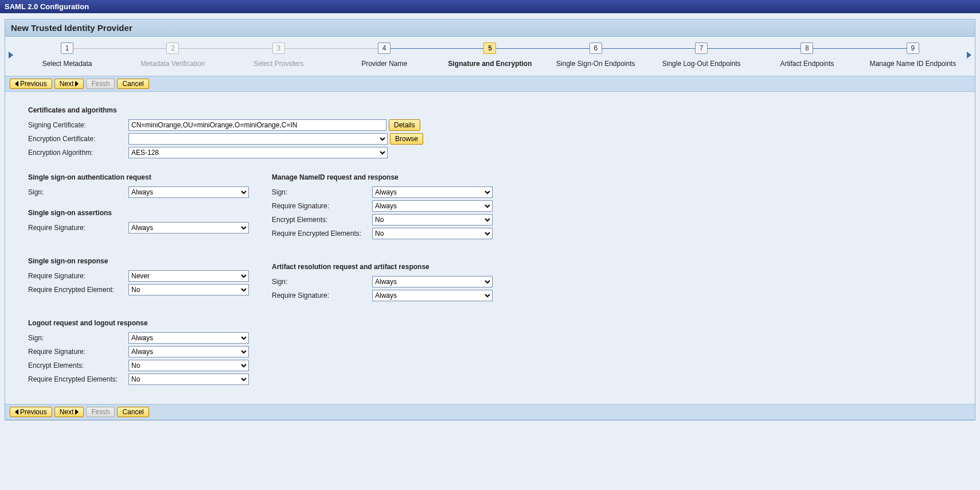 Image resolution: width=980 pixels, height=490 pixels. Describe the element at coordinates (490, 64) in the screenshot. I see `step-label: Signature and Encryption` at that location.